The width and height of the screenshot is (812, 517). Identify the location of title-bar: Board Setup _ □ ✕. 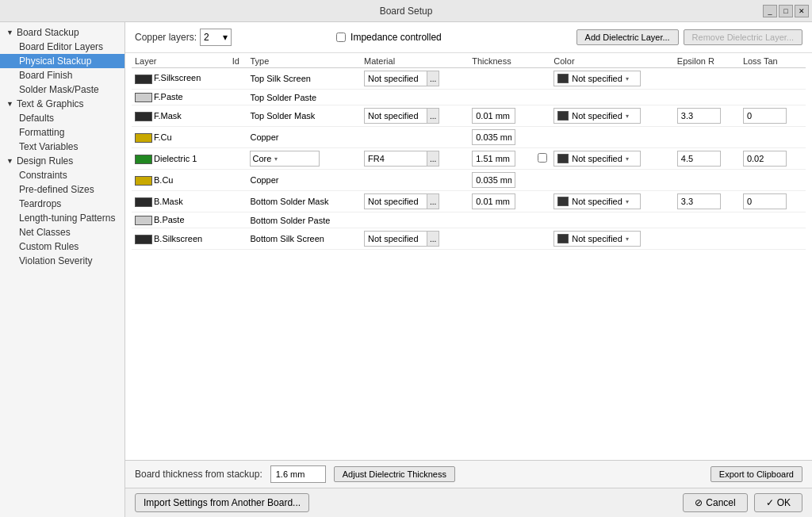
(406, 11).